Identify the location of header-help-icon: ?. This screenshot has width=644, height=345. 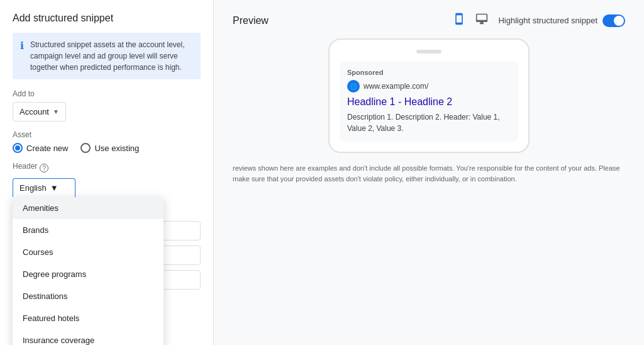
(44, 168).